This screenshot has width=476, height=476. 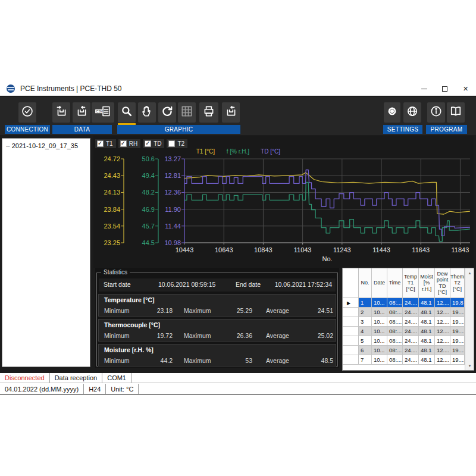 I want to click on table-cell: 3, so click(x=365, y=322).